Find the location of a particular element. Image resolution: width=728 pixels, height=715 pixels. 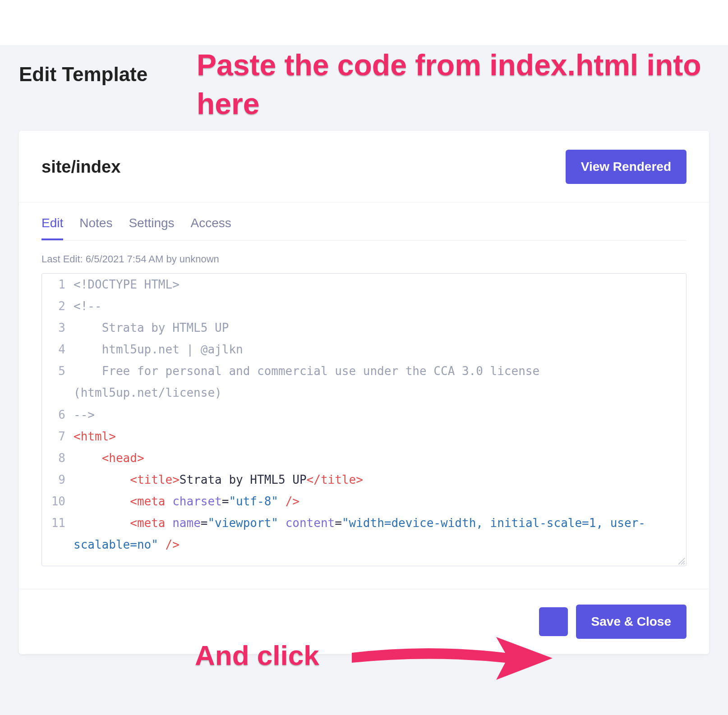

code-line: 8 <head> is located at coordinates (364, 458).